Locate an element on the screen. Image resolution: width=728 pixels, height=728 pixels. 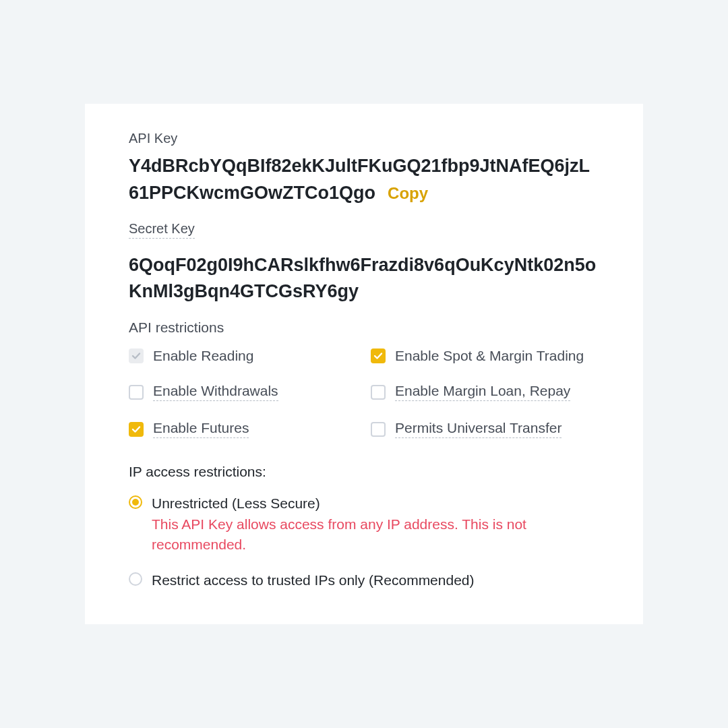
copy-button: Copy is located at coordinates (408, 193).